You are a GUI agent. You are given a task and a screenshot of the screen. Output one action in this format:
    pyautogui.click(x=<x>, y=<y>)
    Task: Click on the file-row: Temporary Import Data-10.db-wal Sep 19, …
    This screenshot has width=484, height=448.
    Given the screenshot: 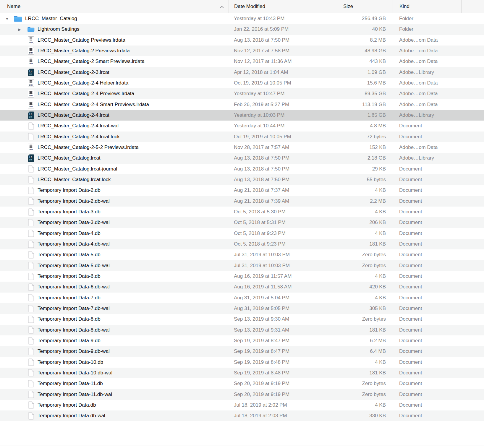 What is the action you would take?
    pyautogui.click(x=242, y=373)
    